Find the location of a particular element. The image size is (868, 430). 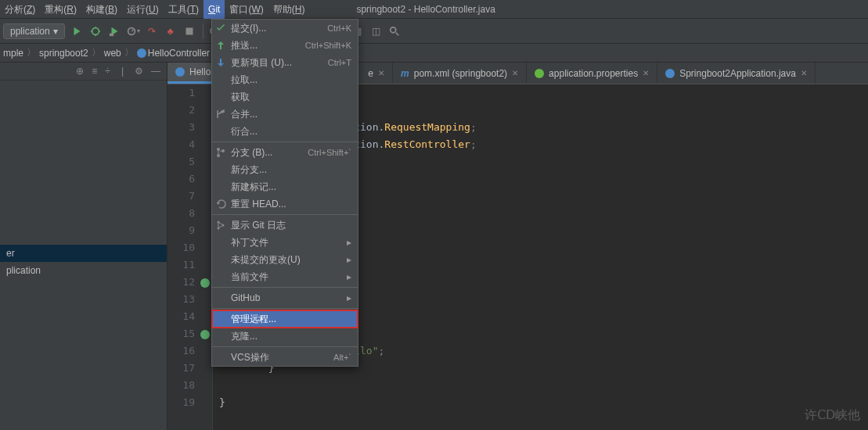

menu-窗口: 窗口(W) is located at coordinates (246, 9).